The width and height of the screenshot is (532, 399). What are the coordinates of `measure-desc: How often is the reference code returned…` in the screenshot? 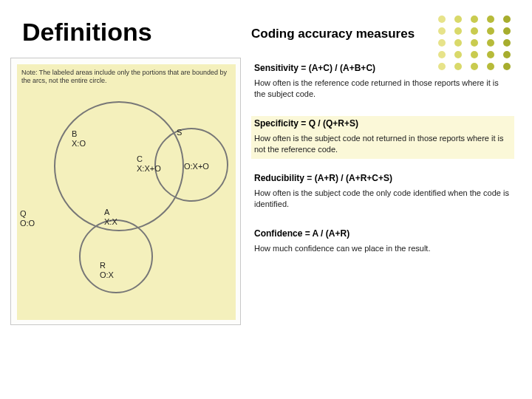 It's located at (383, 90).